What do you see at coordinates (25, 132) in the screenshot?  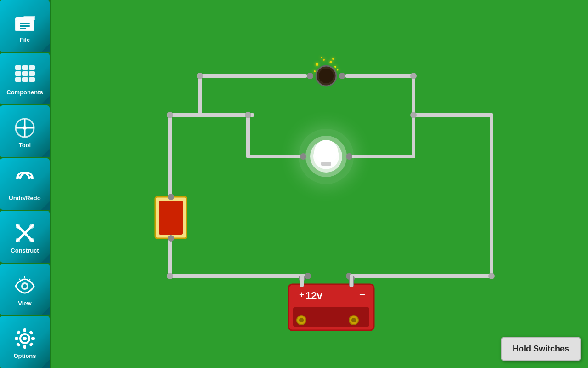 I see `sidebar-item-tool: Tool` at bounding box center [25, 132].